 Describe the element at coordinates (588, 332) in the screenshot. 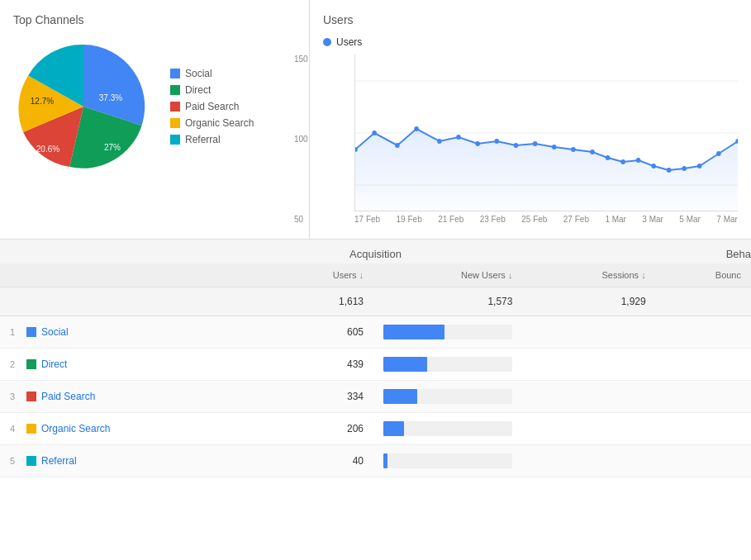

I see `social-sessions` at that location.